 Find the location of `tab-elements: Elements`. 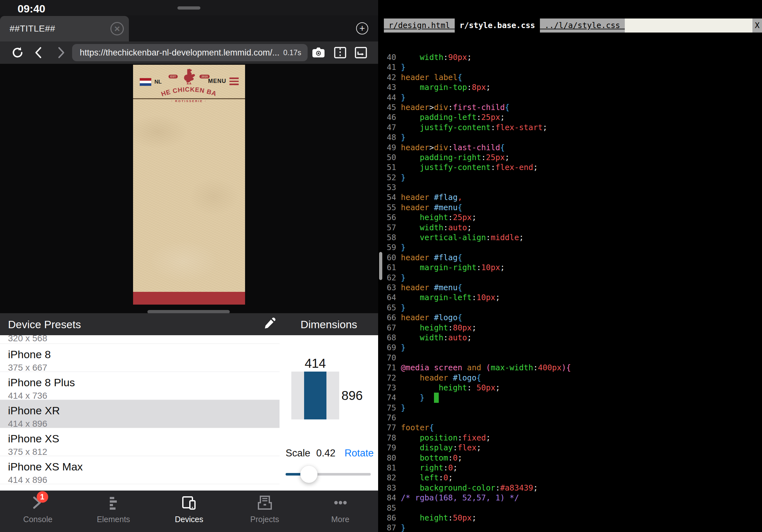

tab-elements: Elements is located at coordinates (114, 511).